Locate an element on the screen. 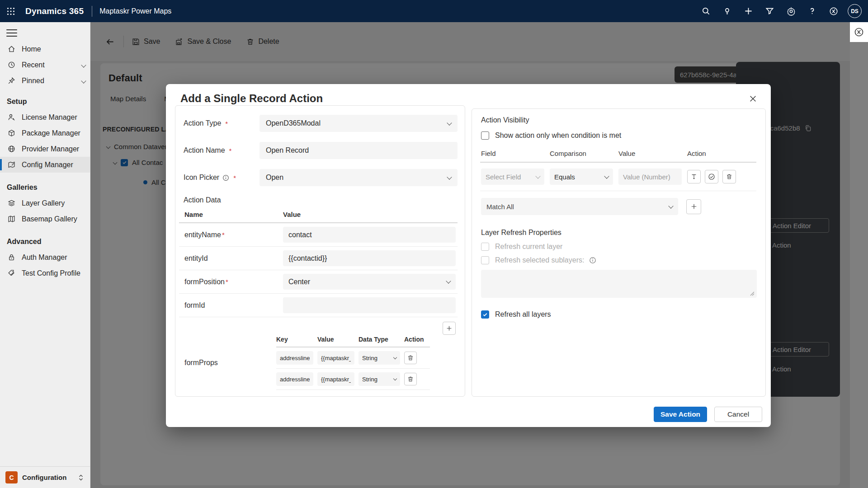  trash-icon is located at coordinates (729, 177).